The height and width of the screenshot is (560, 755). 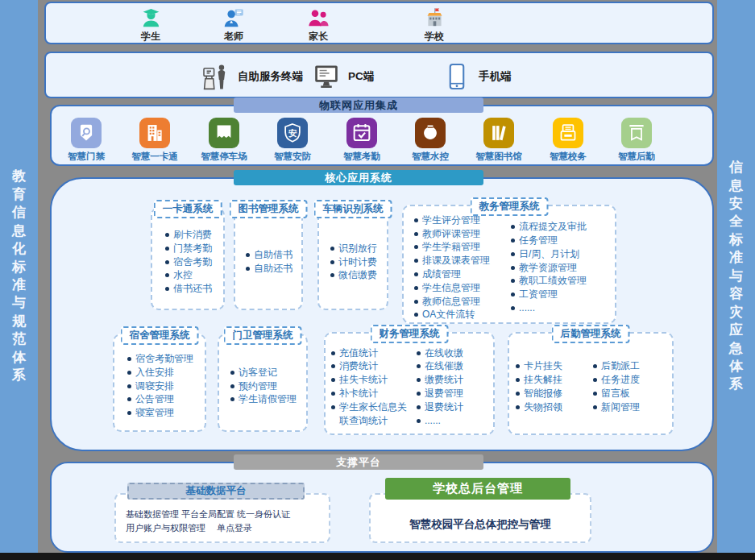 I want to click on pc-icon, so click(x=326, y=77).